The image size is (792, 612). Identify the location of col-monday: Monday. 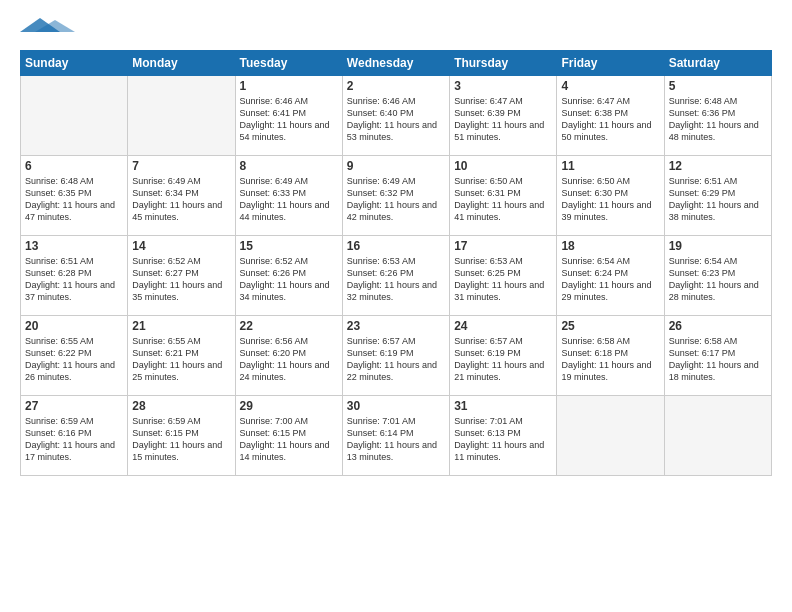
(182, 64).